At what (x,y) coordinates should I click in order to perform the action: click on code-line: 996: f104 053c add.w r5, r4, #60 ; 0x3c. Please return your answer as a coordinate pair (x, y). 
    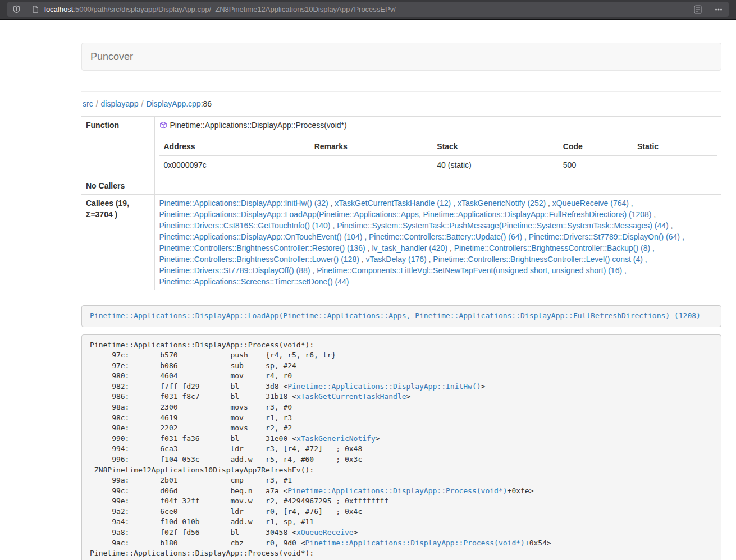
    Looking at the image, I should click on (401, 460).